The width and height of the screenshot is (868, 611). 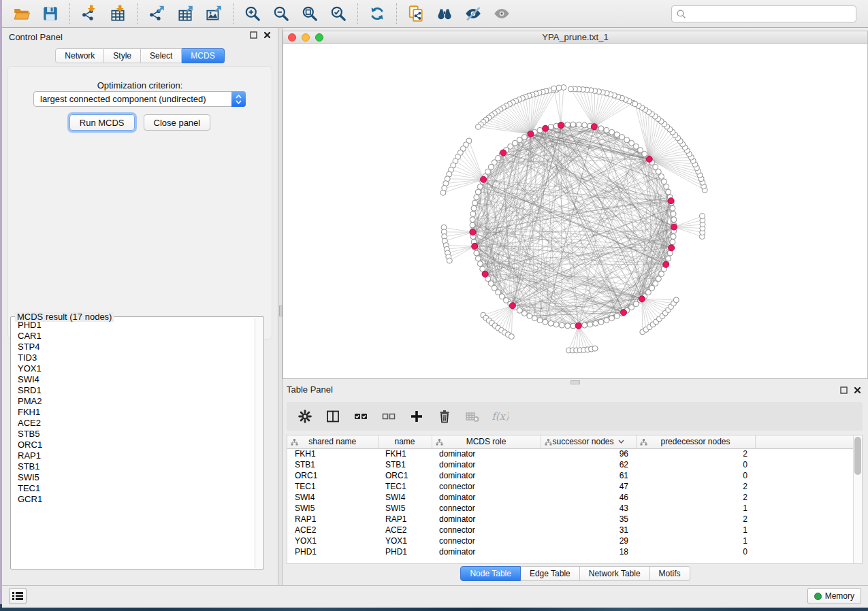 What do you see at coordinates (570, 552) in the screenshot?
I see `table-row: PHD1PHD1dominator180` at bounding box center [570, 552].